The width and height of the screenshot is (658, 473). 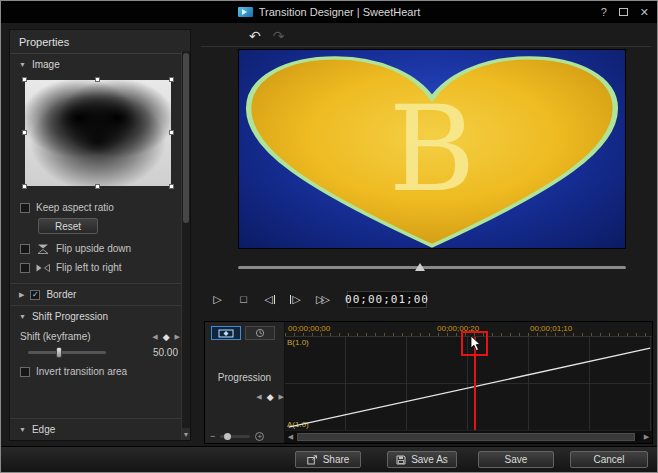 I want to click on zoom-in-icon: +, so click(x=260, y=436).